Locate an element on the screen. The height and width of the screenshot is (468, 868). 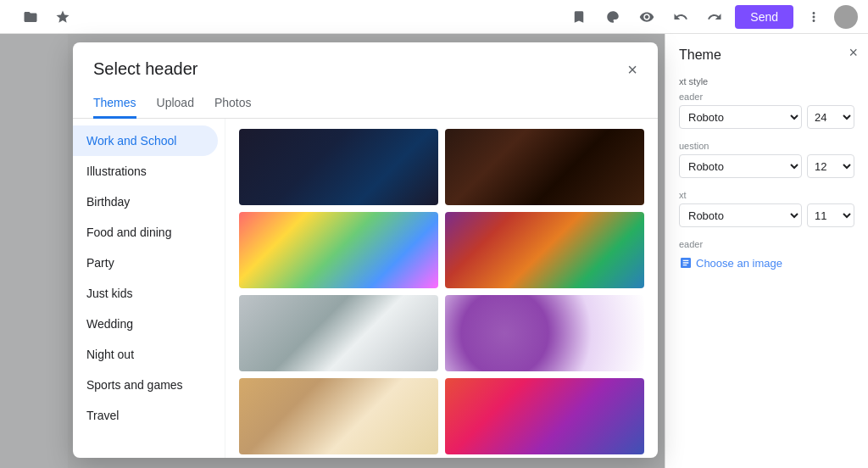
category-item-sports-and-games: Sports and games is located at coordinates (146, 385).